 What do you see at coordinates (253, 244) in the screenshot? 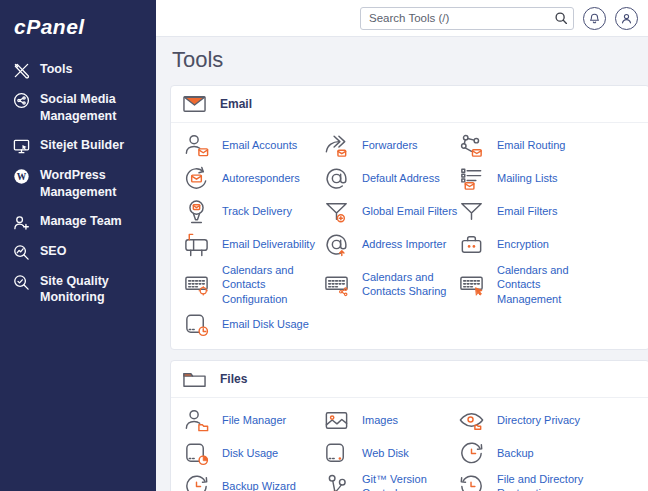
I see `tool-link-email-deliverability: Email Deliverability` at bounding box center [253, 244].